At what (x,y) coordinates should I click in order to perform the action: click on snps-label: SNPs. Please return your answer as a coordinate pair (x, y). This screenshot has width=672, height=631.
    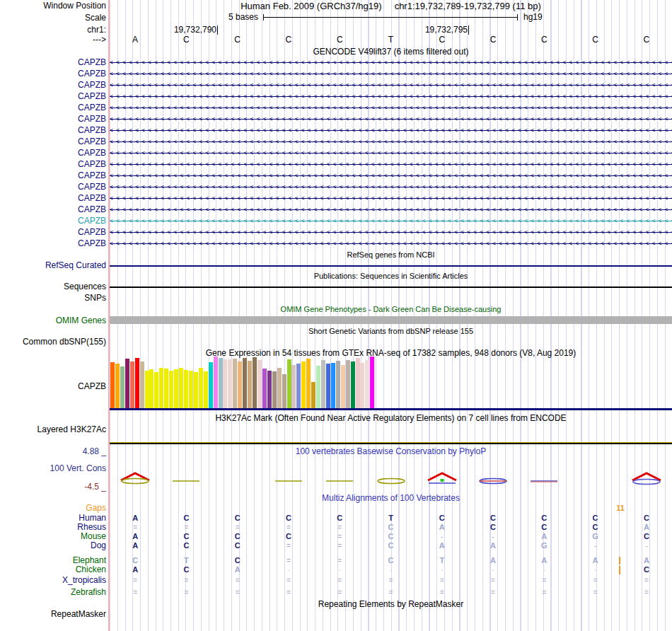
    Looking at the image, I should click on (95, 299).